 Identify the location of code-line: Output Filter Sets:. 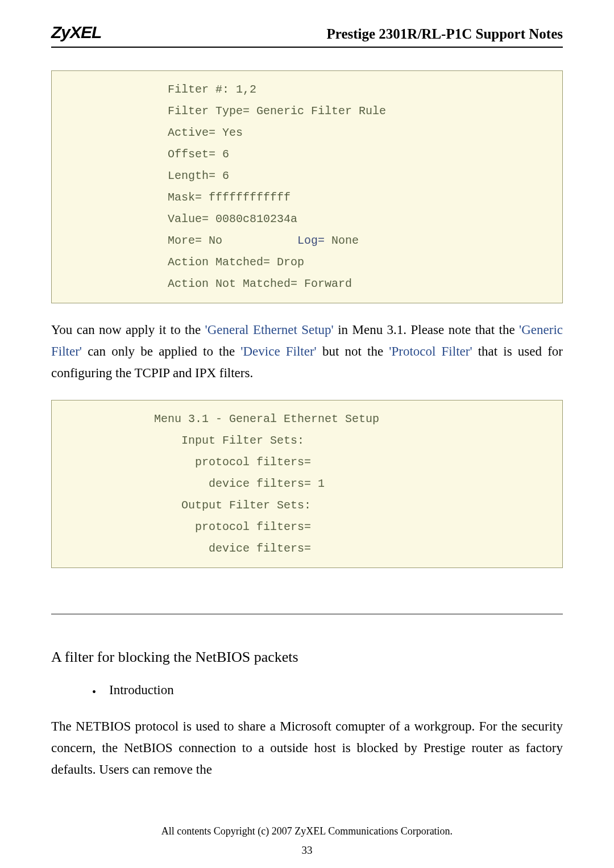
(181, 506).